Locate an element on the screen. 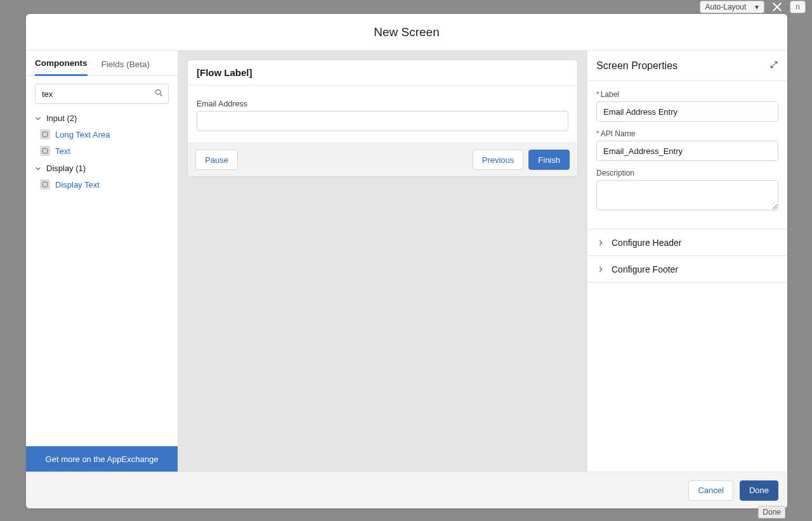 Image resolution: width=812 pixels, height=521 pixels. done-tooltip: Done is located at coordinates (771, 512).